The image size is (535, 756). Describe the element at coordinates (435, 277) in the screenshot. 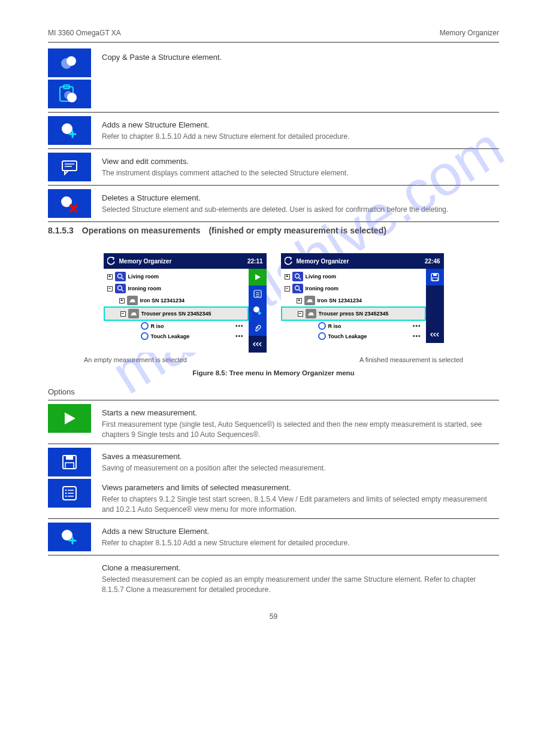

I see `save-button` at that location.